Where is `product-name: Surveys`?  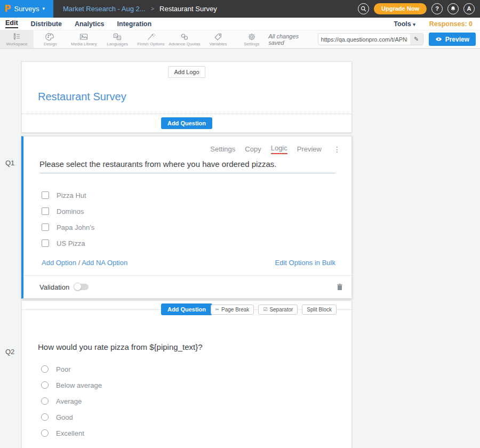
product-name: Surveys is located at coordinates (27, 9).